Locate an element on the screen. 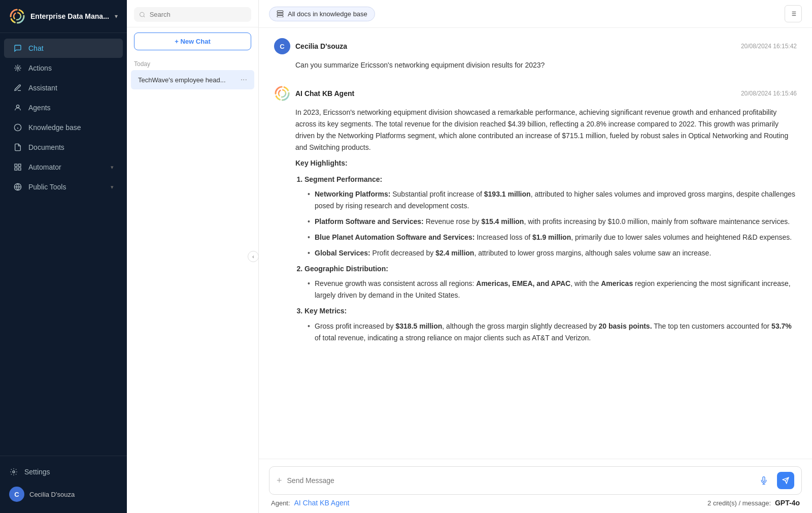 This screenshot has height=513, width=812. sidebar-agents-label: Agents is located at coordinates (40, 108).